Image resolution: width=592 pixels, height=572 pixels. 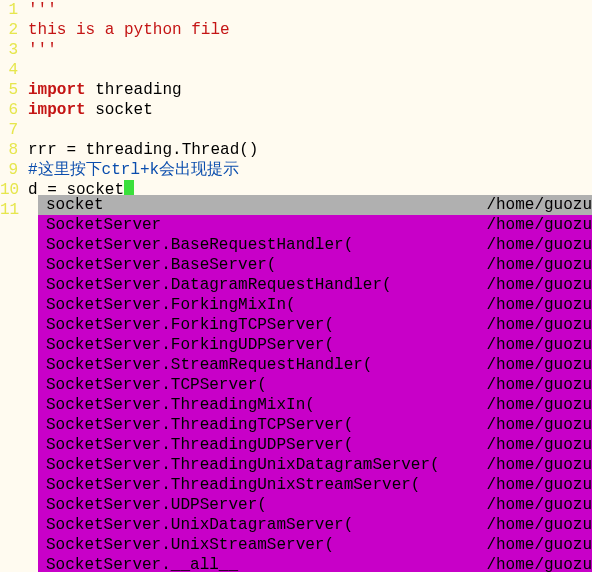 I want to click on autocomplete-item: SocketServer/home/guozu, so click(x=315, y=225).